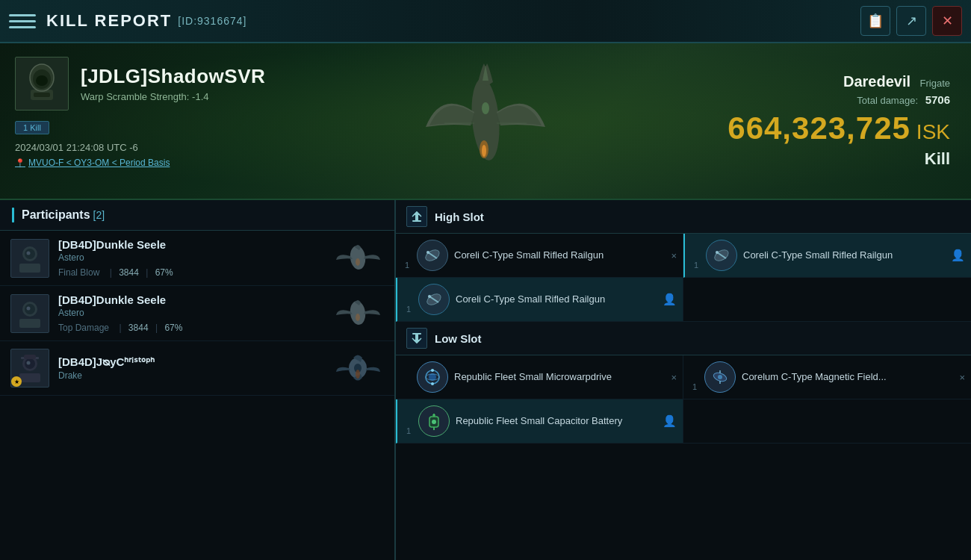 This screenshot has height=560, width=971. What do you see at coordinates (839, 121) in the screenshot?
I see `hero-right: Daredevil Frigate Total damage: 5706 664…` at bounding box center [839, 121].